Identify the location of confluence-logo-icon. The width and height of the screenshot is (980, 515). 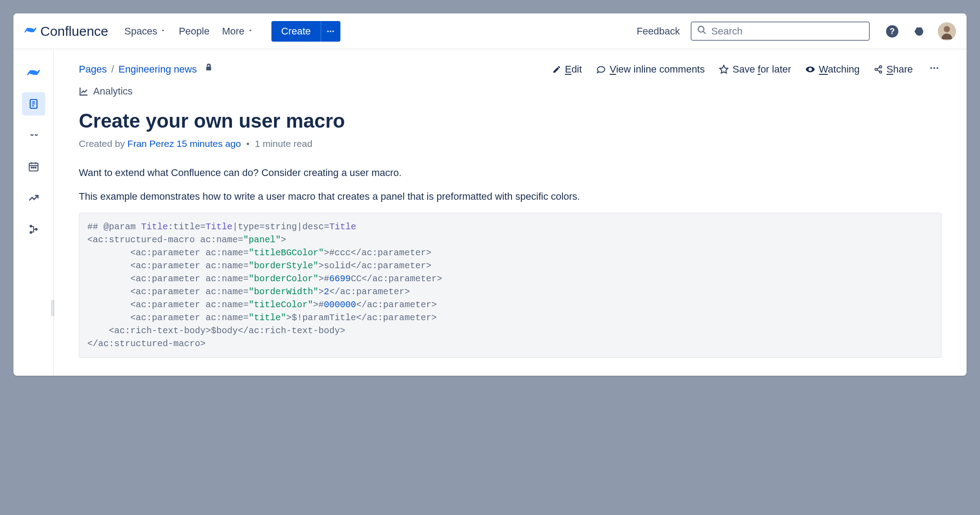
(30, 31).